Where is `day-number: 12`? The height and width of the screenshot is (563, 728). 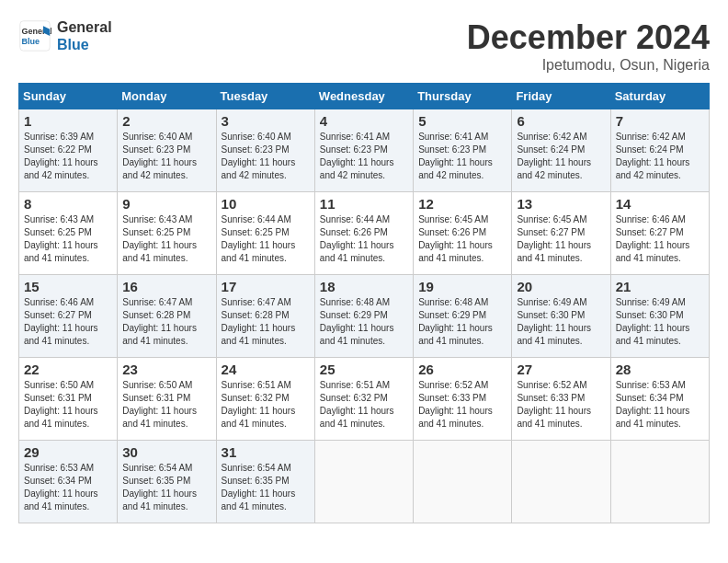
day-number: 12 is located at coordinates (462, 204).